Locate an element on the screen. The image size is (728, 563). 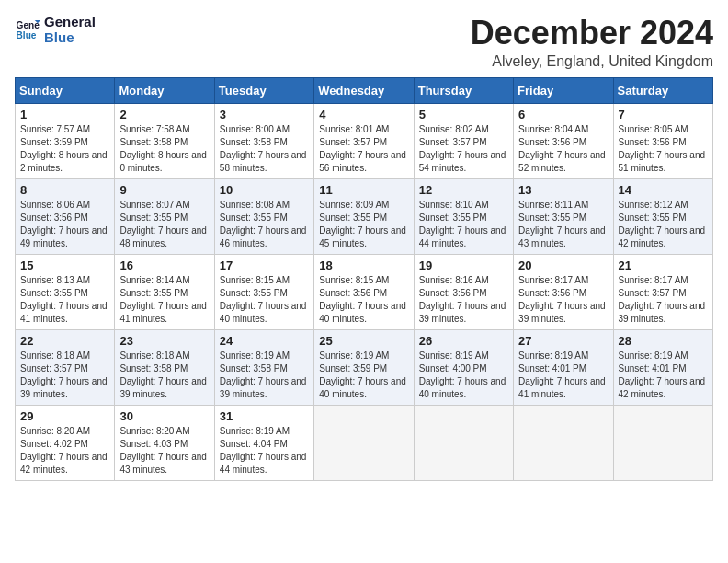
calendar-cell: 1Sunrise: 7:57 AMSunset: 3:59 PMDaylight… is located at coordinates (65, 141).